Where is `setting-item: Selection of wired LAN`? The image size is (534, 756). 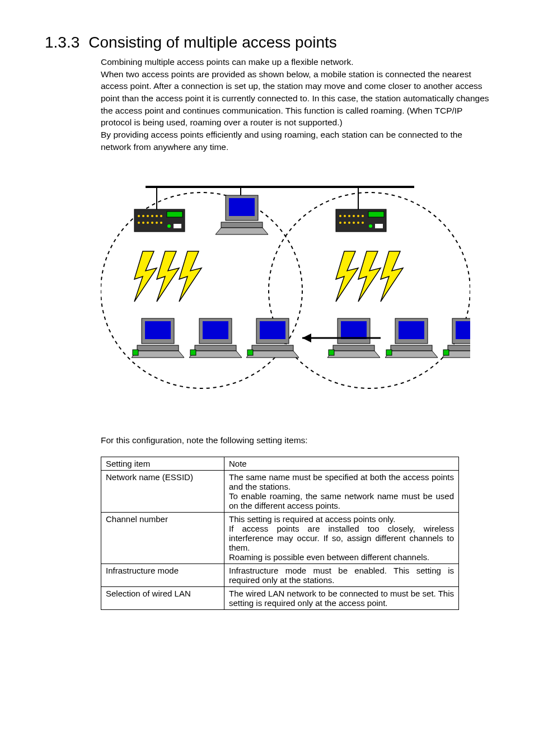
setting-item: Selection of wired LAN is located at coordinates (163, 598).